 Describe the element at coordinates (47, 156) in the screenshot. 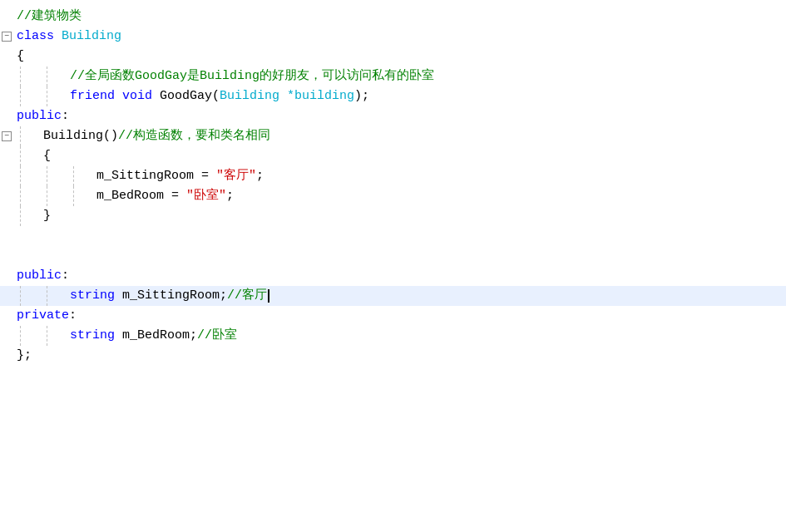

I see `token-normal: {` at that location.